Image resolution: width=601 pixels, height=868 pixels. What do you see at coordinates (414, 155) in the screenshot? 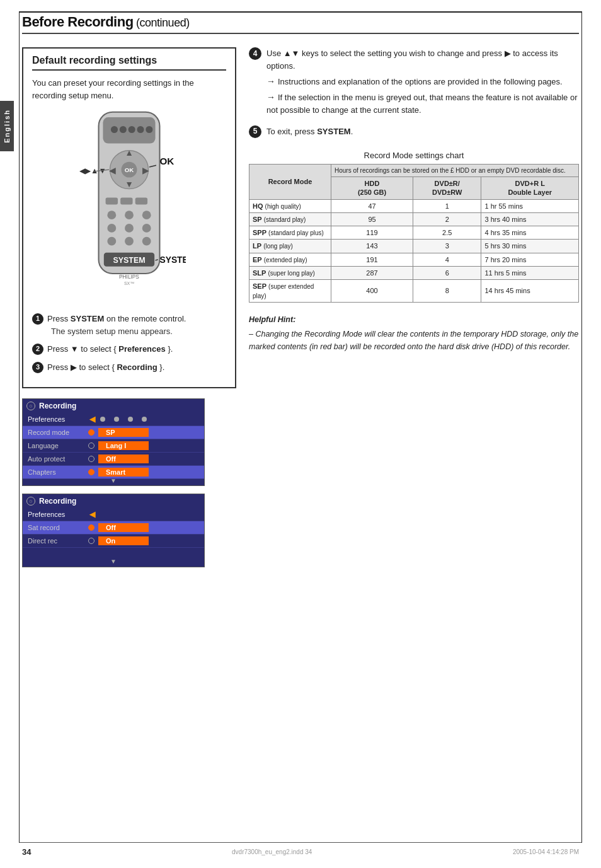
I see `table-title: Record Mode settings chart` at bounding box center [414, 155].